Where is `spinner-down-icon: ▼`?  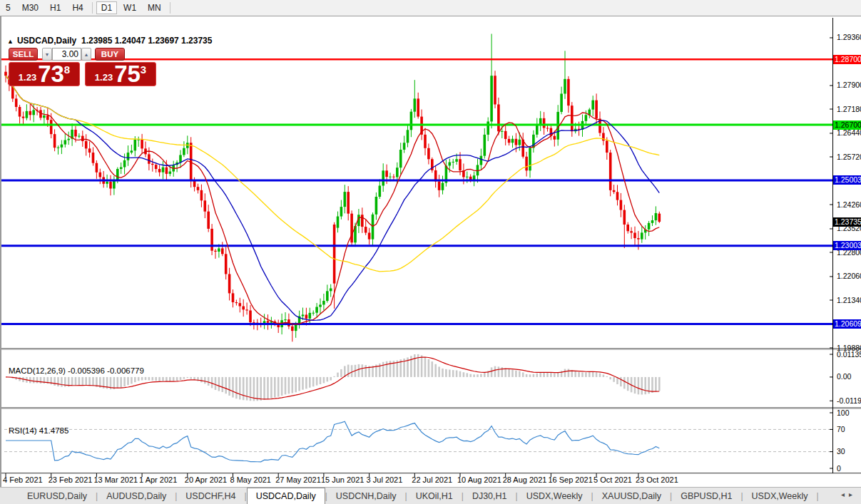 spinner-down-icon: ▼ is located at coordinates (47, 54).